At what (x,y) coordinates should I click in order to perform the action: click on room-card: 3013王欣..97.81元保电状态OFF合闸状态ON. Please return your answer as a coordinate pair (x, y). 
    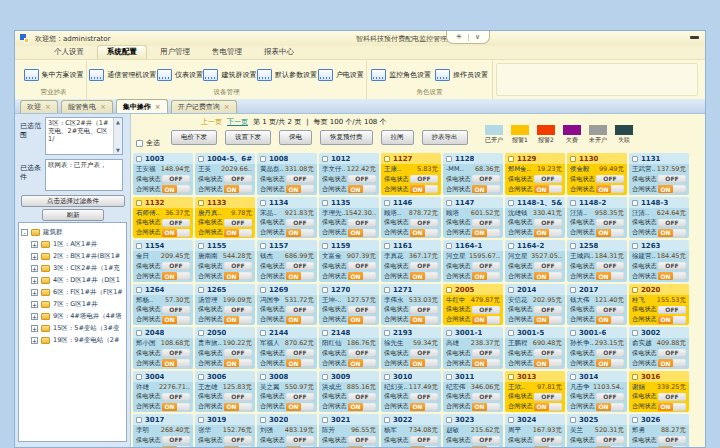
    Looking at the image, I should click on (535, 392).